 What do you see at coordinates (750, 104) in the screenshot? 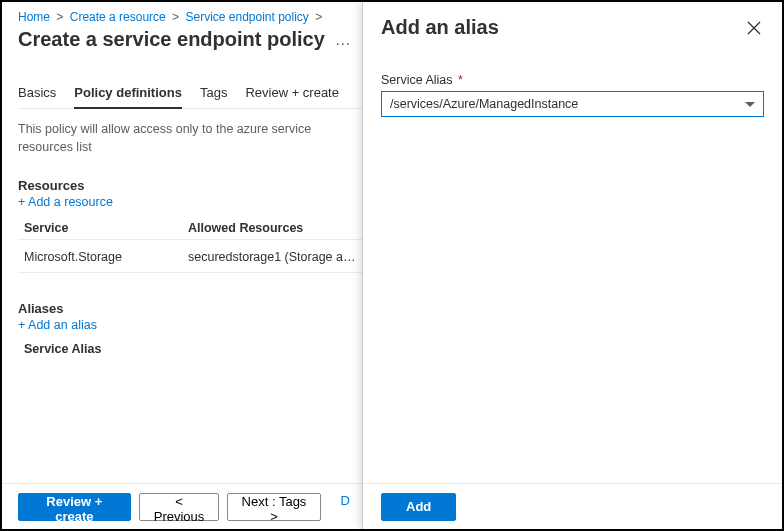
I see `chevron-down-icon` at bounding box center [750, 104].